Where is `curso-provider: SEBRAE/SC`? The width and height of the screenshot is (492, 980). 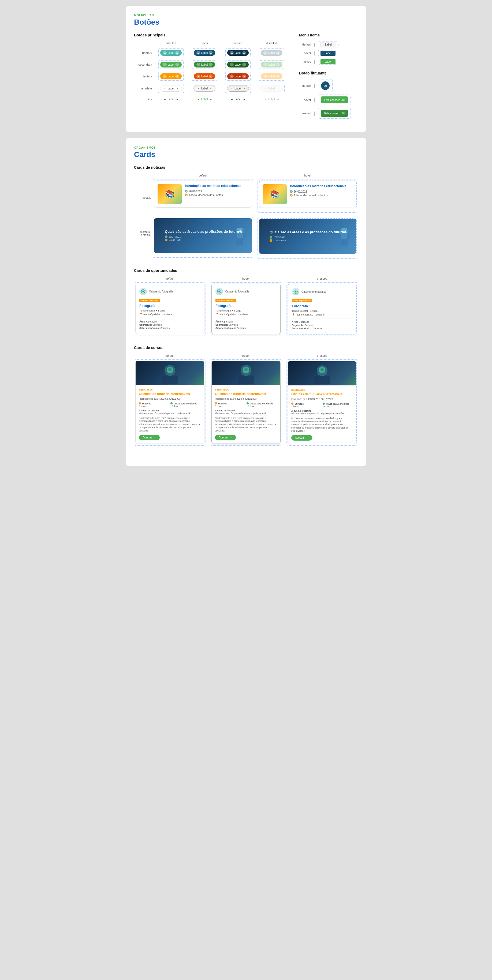 curso-provider: SEBRAE/SC is located at coordinates (246, 390).